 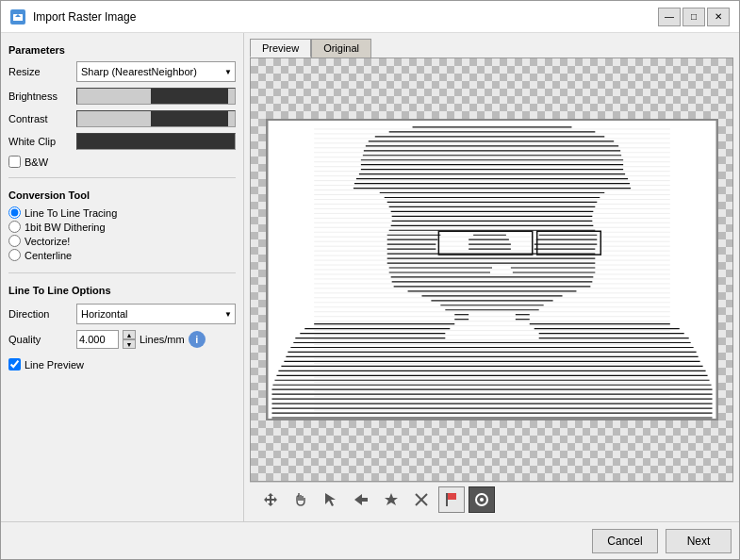 What do you see at coordinates (361, 500) in the screenshot?
I see `arrow-tool-button` at bounding box center [361, 500].